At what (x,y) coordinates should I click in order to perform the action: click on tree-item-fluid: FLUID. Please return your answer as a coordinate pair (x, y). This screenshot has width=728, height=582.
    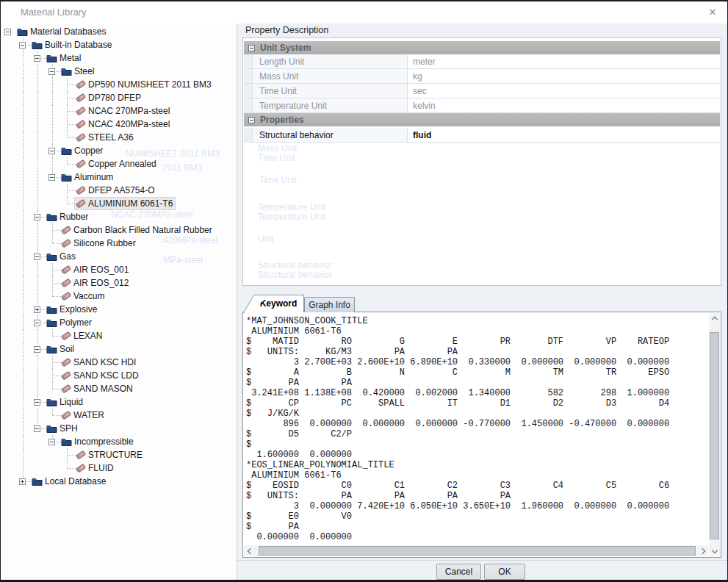
    Looking at the image, I should click on (119, 468).